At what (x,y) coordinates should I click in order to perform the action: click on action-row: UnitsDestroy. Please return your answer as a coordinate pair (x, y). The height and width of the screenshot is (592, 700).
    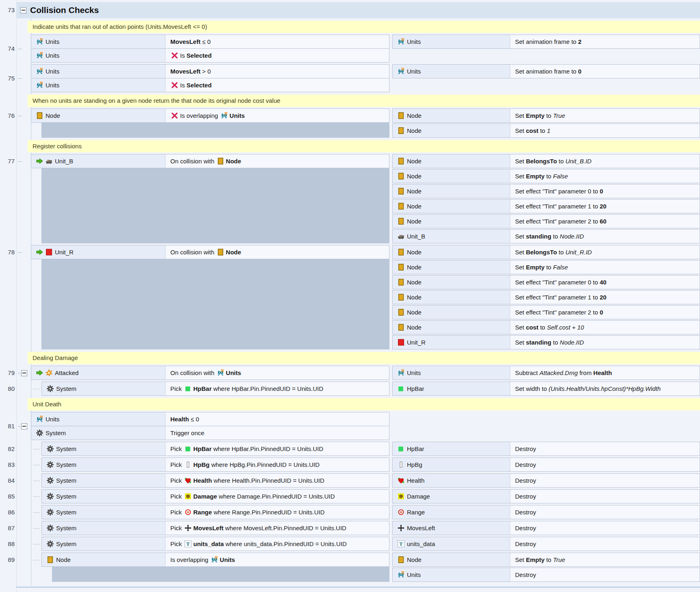
    Looking at the image, I should click on (546, 575).